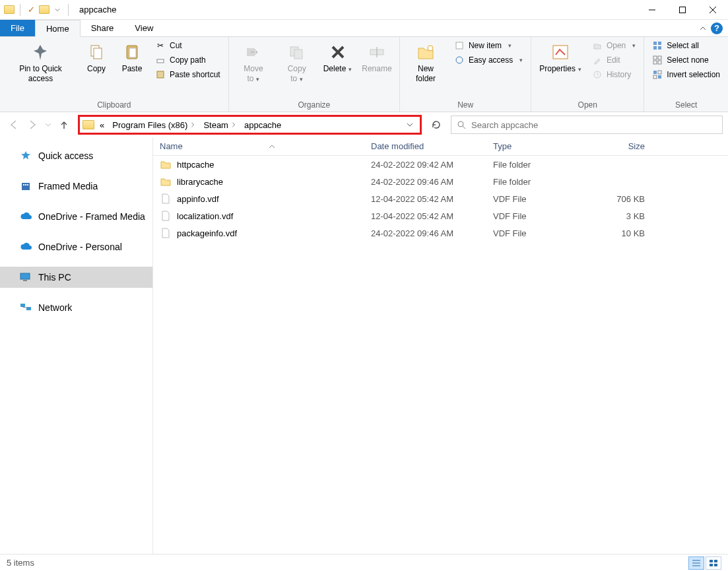 This screenshot has height=571, width=728. Describe the element at coordinates (98, 9) in the screenshot. I see `window-title: appcache` at that location.